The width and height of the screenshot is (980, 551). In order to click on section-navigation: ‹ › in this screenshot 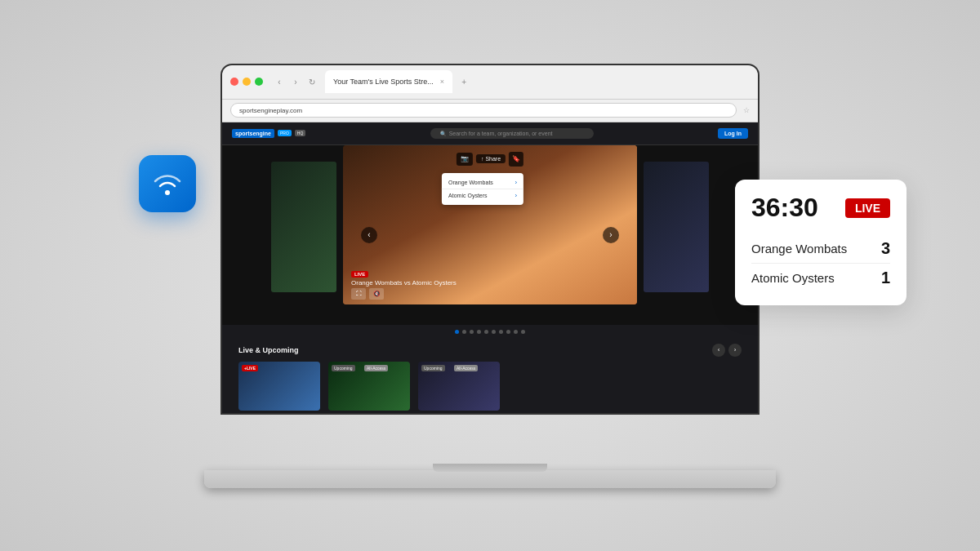, I will do `click(727, 350)`.